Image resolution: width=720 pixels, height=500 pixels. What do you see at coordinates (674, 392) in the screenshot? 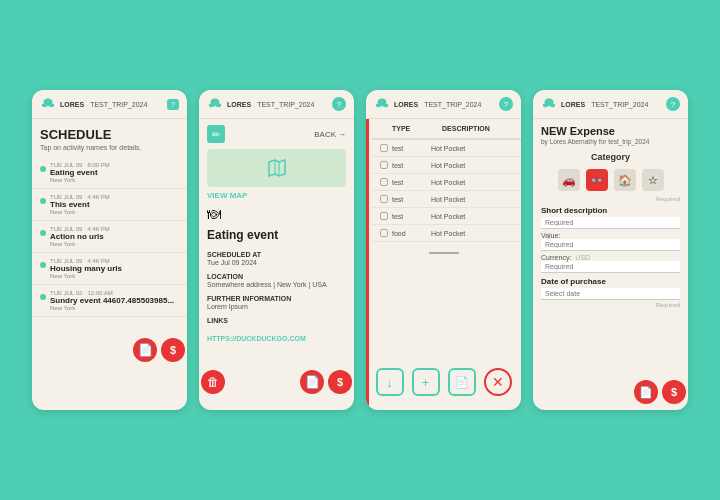
I see `dollar-fab-4: $` at bounding box center [674, 392].